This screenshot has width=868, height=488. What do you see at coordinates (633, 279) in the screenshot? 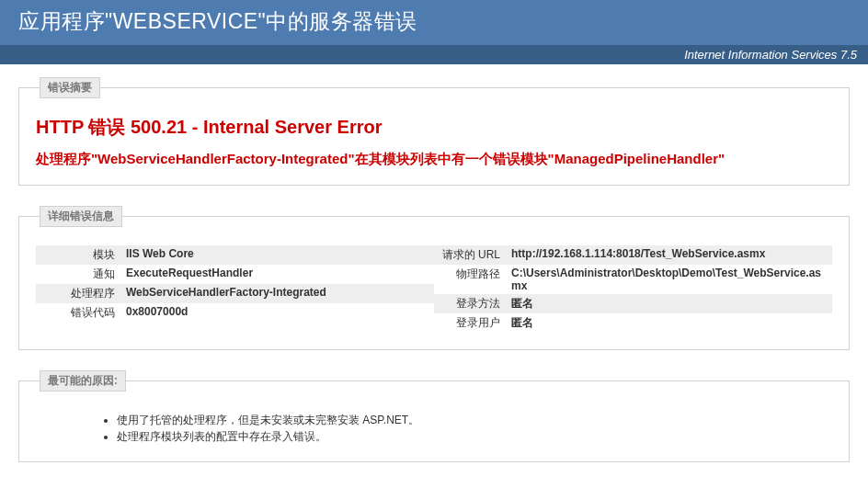
I see `detail-row: 物理路径 C:\Users\Administrator\Desktop\Demo…` at bounding box center [633, 279].